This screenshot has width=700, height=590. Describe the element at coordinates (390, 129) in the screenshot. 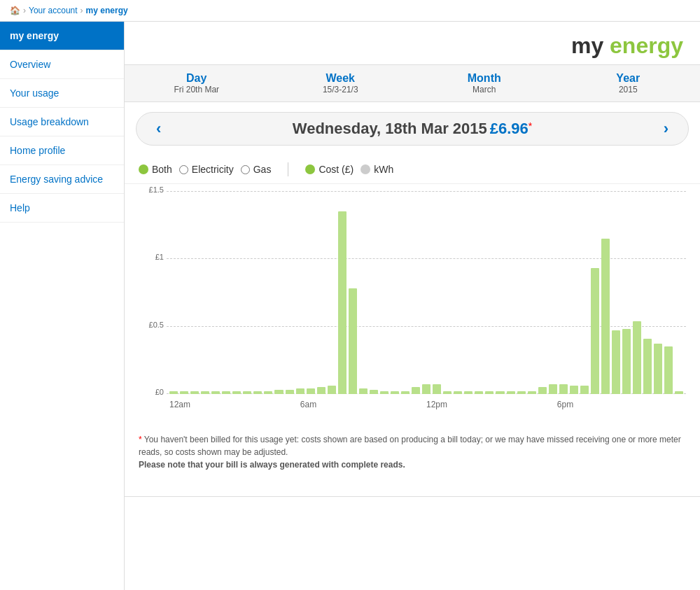

I see `date-title: Wednesday, 18th Mar 2015` at that location.